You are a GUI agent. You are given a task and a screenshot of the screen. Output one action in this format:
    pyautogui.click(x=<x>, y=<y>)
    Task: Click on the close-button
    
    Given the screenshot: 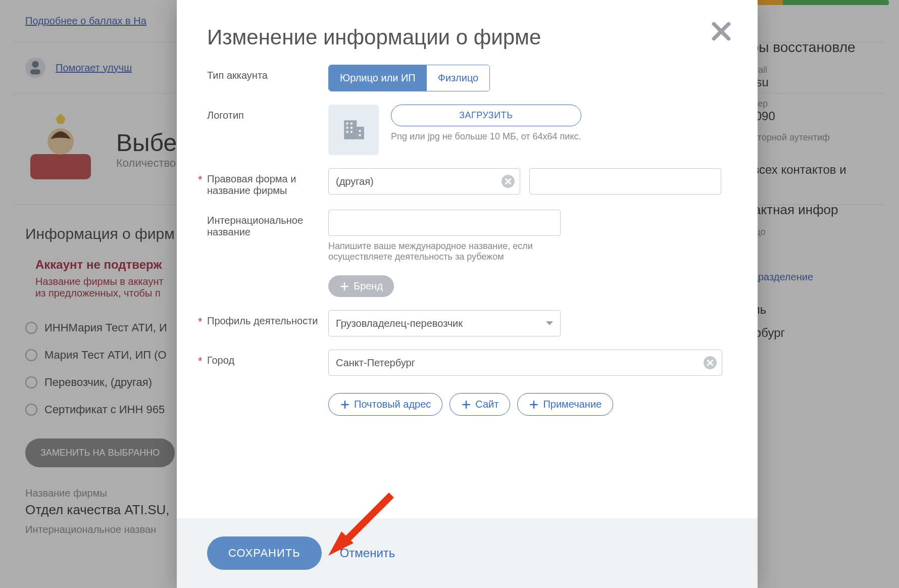 What is the action you would take?
    pyautogui.click(x=721, y=32)
    